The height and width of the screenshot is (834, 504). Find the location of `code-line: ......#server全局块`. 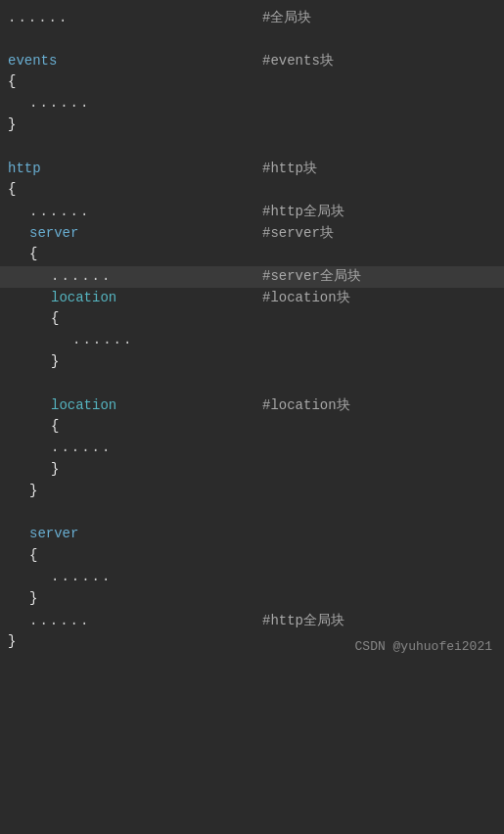

code-line: ......#server全局块 is located at coordinates (252, 277).